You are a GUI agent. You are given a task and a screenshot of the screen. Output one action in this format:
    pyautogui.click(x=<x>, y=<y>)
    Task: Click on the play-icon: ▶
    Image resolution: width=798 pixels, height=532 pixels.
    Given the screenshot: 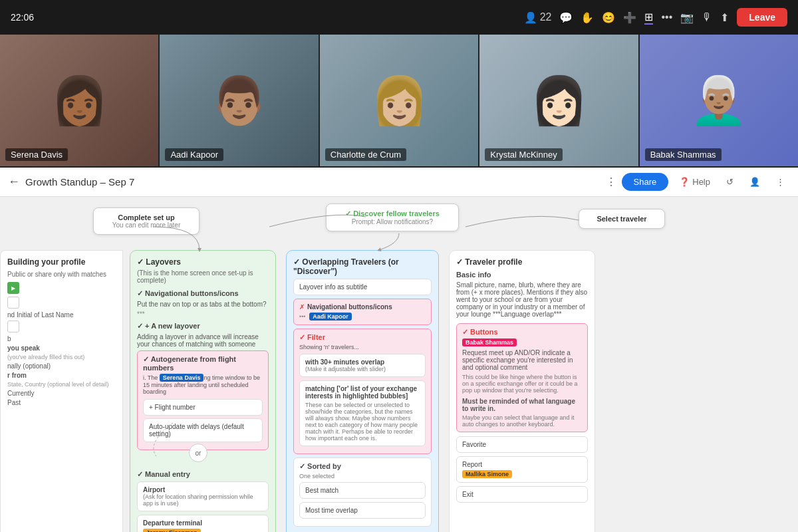 What is the action you would take?
    pyautogui.click(x=13, y=288)
    